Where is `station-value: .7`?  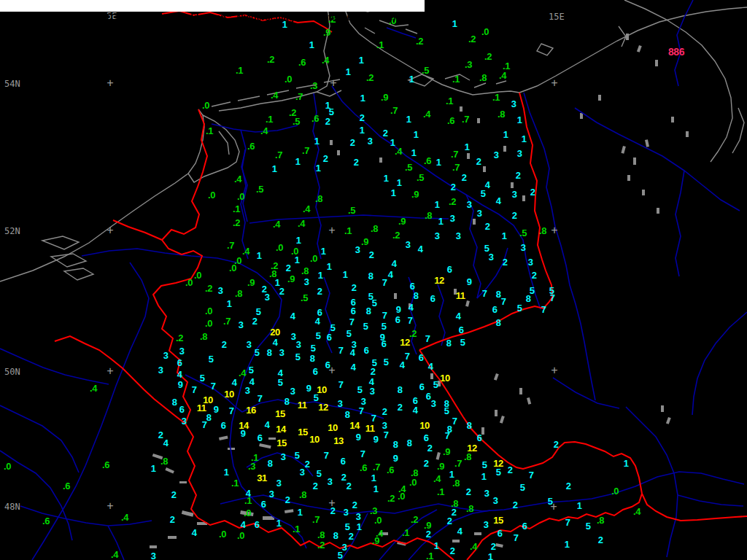 station-value: .7 is located at coordinates (454, 155).